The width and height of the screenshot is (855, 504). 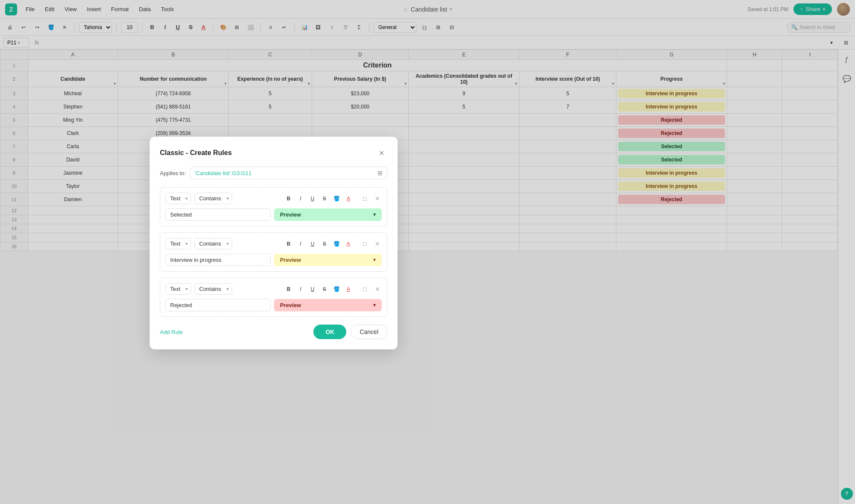 What do you see at coordinates (274, 332) in the screenshot?
I see `dialog-footer: Add Rule OK Cancel` at bounding box center [274, 332].